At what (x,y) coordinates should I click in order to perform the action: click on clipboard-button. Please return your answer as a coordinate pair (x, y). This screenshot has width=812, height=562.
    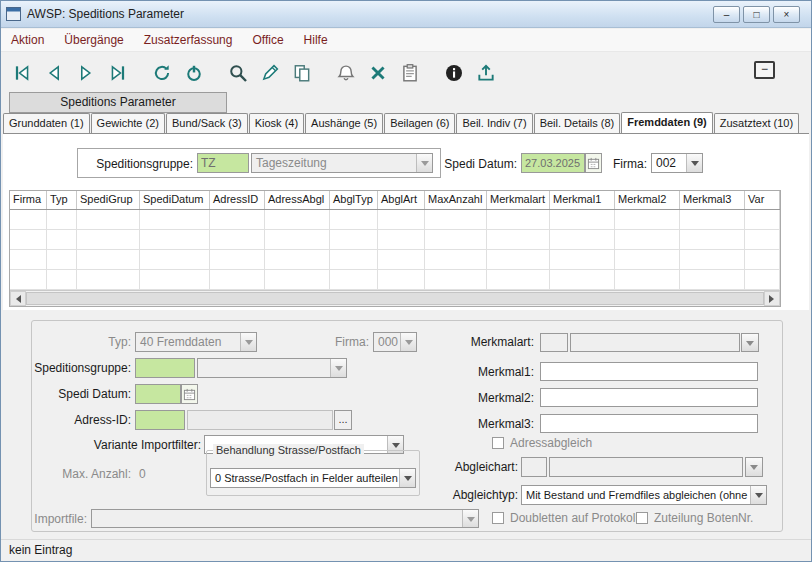
    Looking at the image, I should click on (410, 73).